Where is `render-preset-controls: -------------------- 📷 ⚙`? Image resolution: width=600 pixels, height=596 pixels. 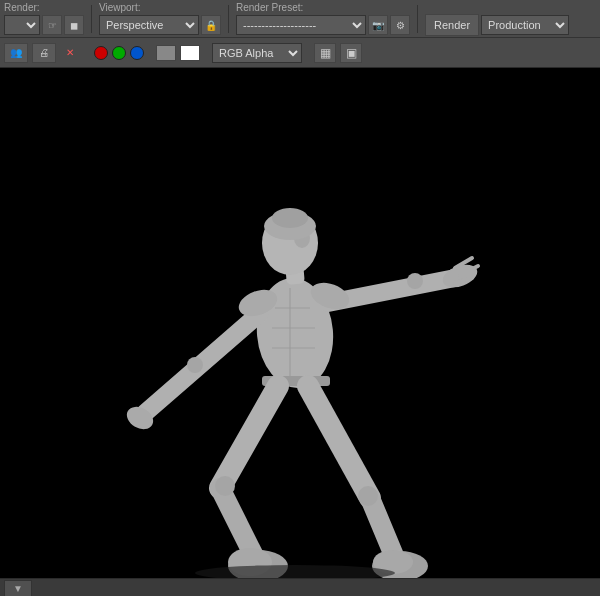 render-preset-controls: -------------------- 📷 ⚙ is located at coordinates (323, 25).